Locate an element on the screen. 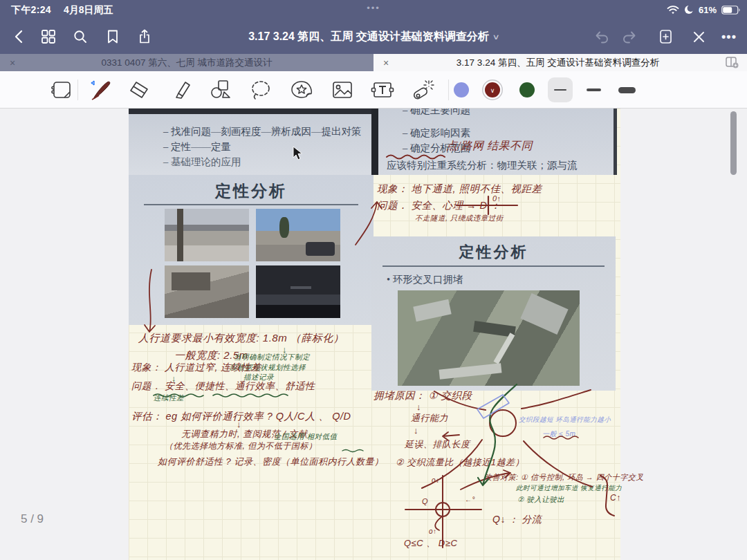  stroke-width-thick is located at coordinates (627, 90).